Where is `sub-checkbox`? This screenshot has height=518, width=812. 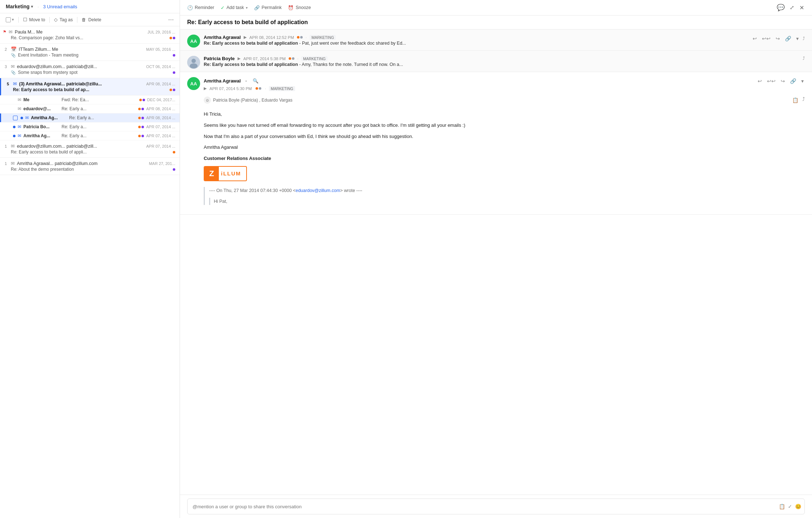 sub-checkbox is located at coordinates (15, 118).